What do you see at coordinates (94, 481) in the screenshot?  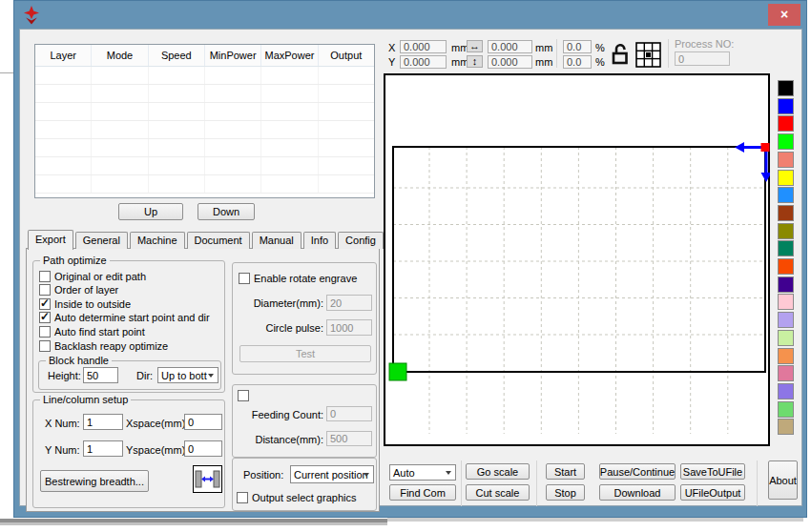 I see `bestrewing-breadth-button: Bestrewing breadth...` at bounding box center [94, 481].